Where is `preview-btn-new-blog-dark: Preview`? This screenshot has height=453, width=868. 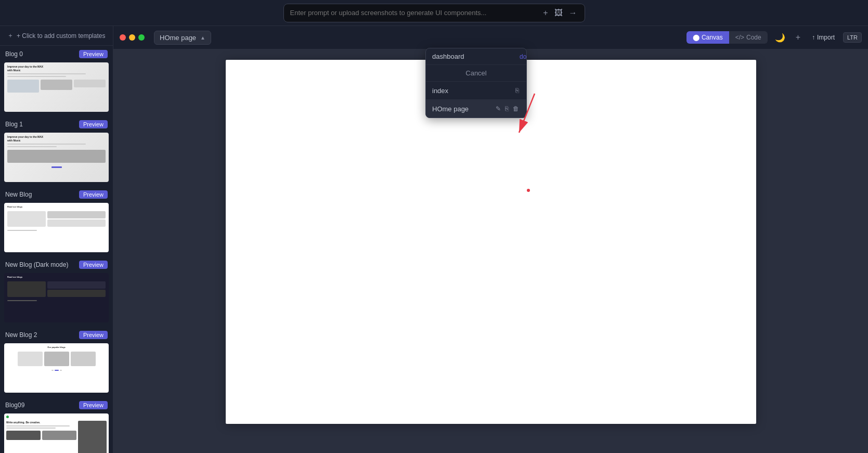
preview-btn-new-blog-dark: Preview is located at coordinates (94, 265).